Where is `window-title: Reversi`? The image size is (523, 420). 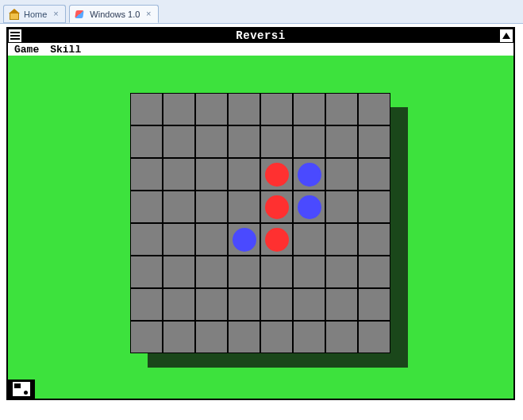
window-title: Reversi is located at coordinates (260, 36).